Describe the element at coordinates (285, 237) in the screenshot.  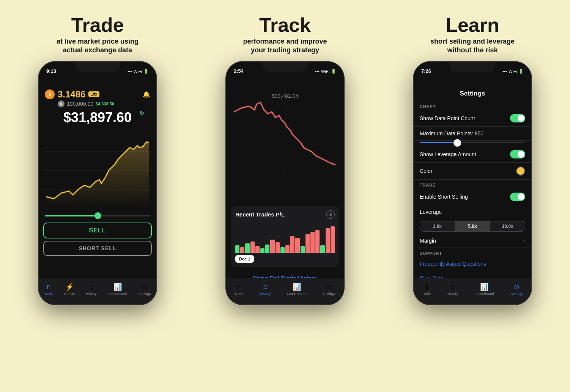
I see `recent-trades-card: Recent Trades P/L $` at that location.